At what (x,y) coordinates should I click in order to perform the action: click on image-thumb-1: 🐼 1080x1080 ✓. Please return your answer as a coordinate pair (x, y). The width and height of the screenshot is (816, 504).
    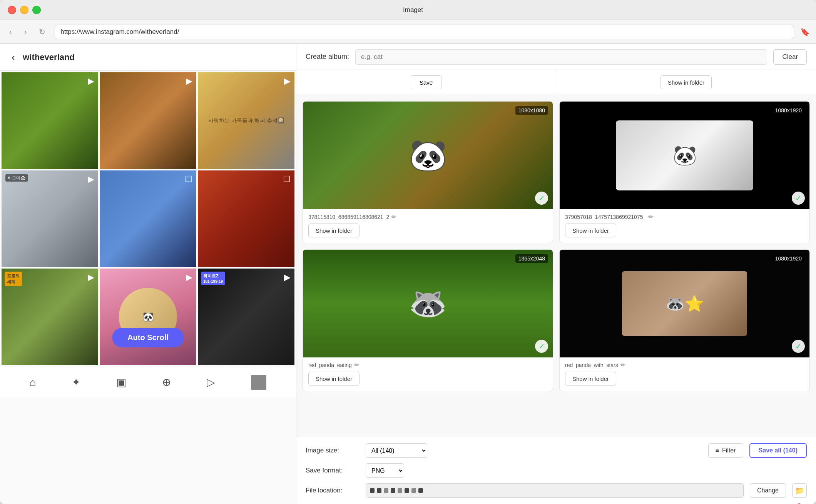
    Looking at the image, I should click on (428, 155).